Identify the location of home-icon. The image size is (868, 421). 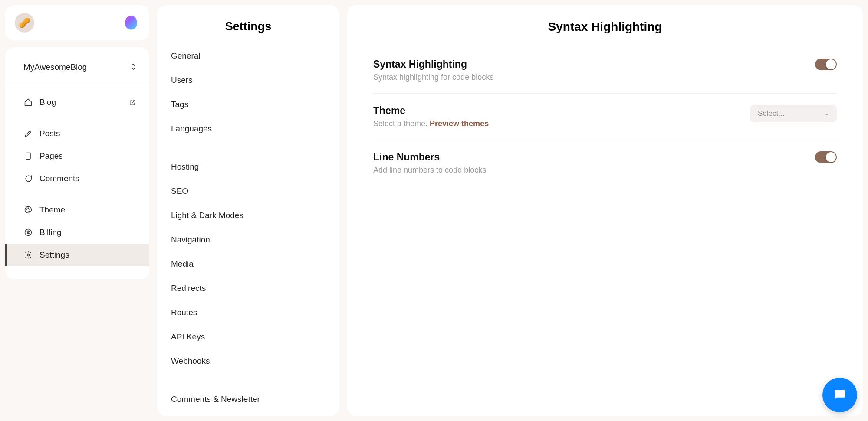
(28, 102).